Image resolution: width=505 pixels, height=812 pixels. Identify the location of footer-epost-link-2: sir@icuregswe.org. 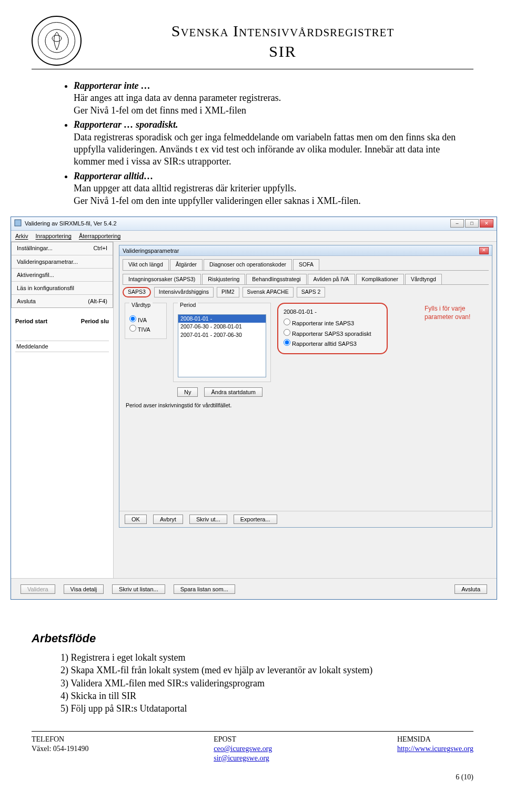
(241, 758).